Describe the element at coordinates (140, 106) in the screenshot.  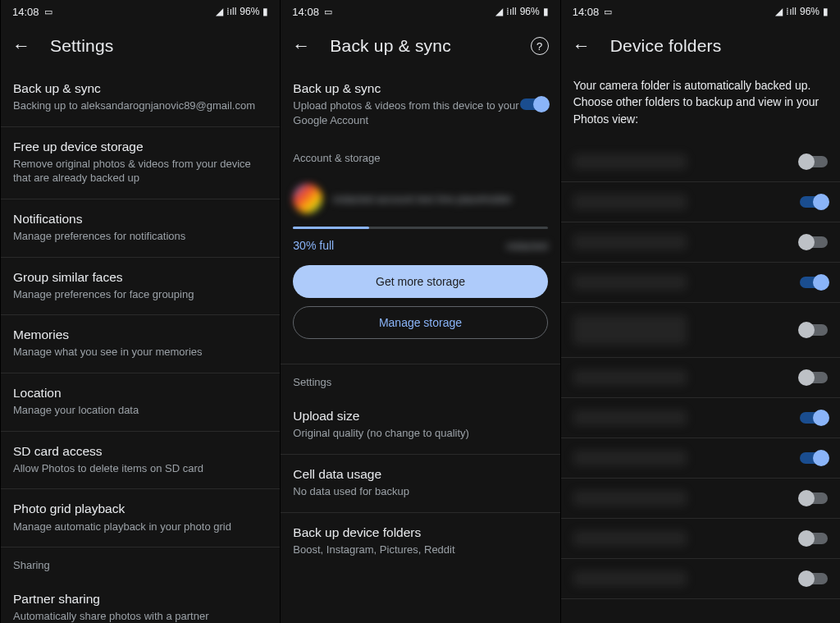
I see `item-sub: Backing up to aleksandarognjanovic89@gma…` at that location.